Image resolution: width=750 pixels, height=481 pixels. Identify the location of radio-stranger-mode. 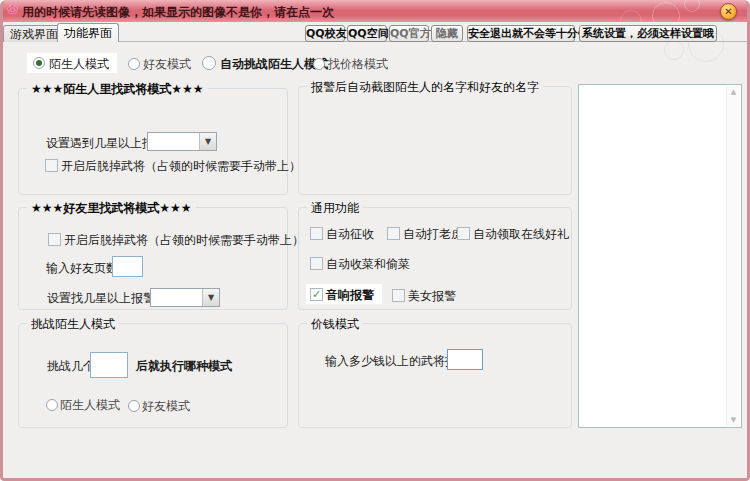
(39, 63).